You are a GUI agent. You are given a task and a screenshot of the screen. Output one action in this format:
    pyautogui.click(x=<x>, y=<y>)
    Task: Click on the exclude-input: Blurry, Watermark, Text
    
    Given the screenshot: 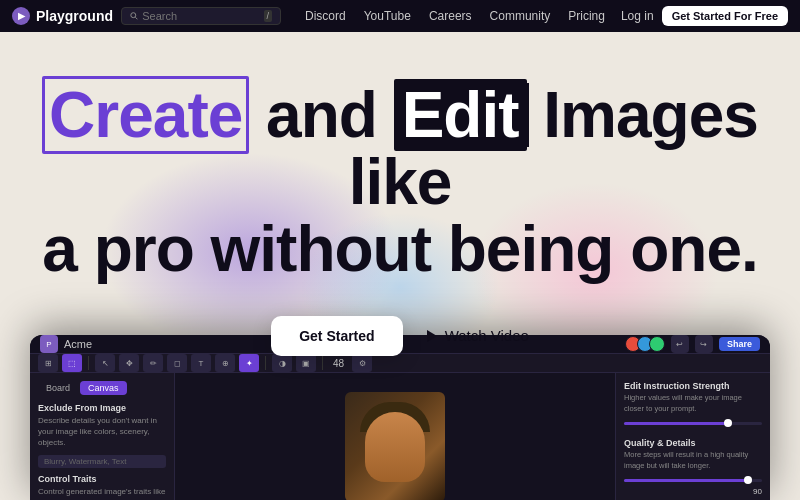 What is the action you would take?
    pyautogui.click(x=102, y=462)
    